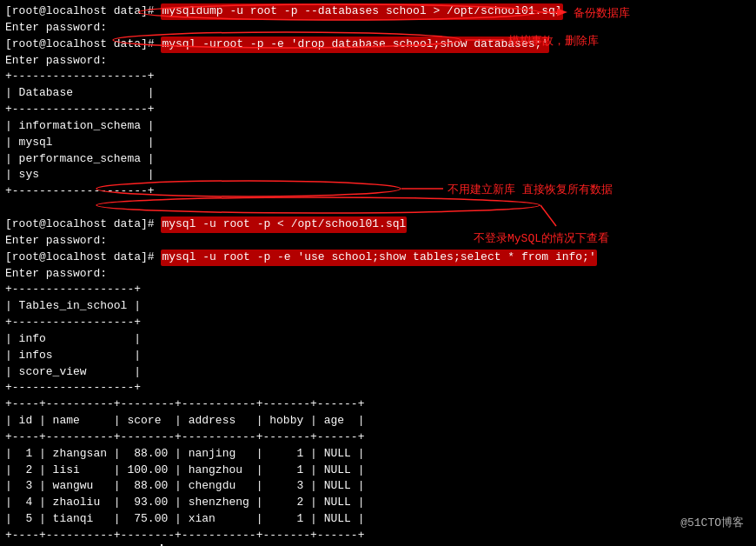 This screenshot has height=546, width=756. I want to click on cmd-13: mysql -u root -p < /opt/school01.sql, so click(283, 224).